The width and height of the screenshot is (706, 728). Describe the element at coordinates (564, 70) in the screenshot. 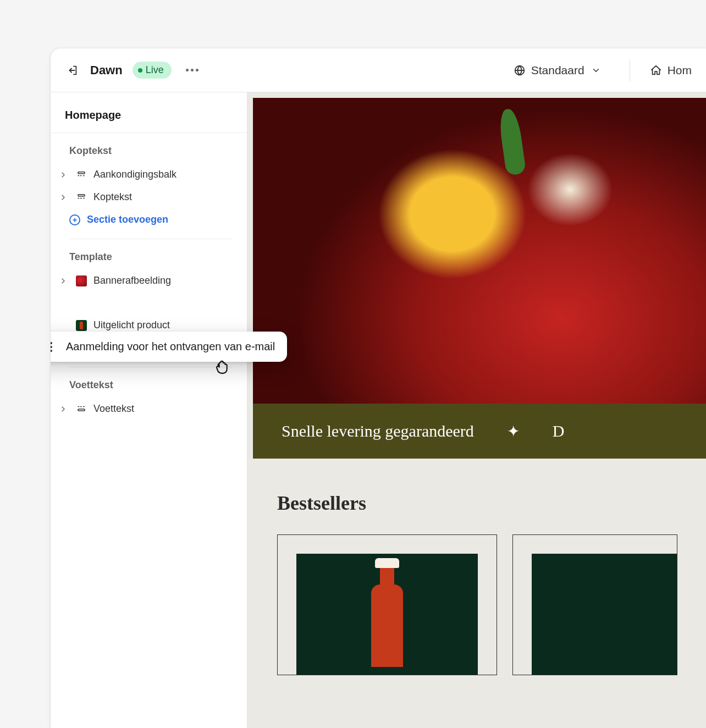

I see `locale-select: Standaard` at that location.